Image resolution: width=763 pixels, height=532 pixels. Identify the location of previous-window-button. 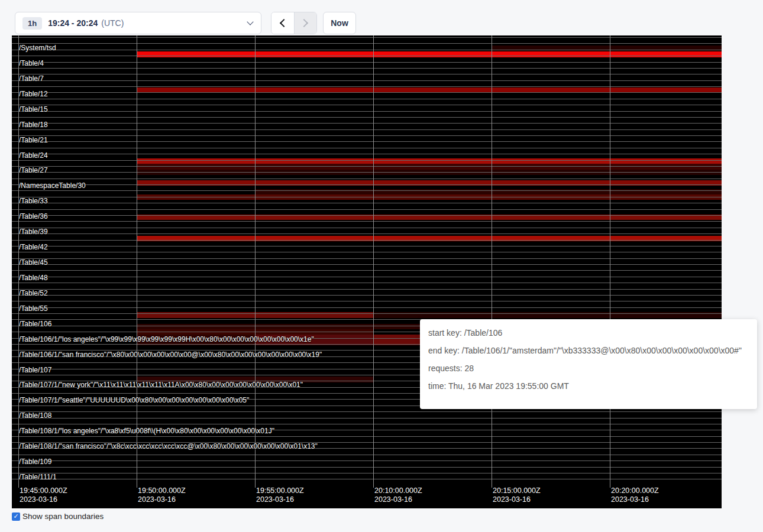
(283, 23).